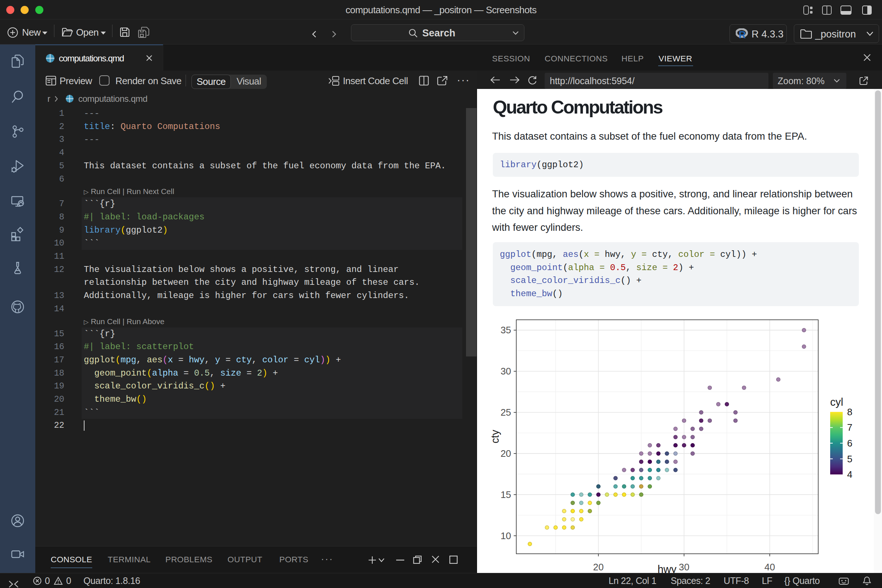 The image size is (882, 588). Describe the element at coordinates (850, 443) in the screenshot. I see `svg-text: 6` at that location.